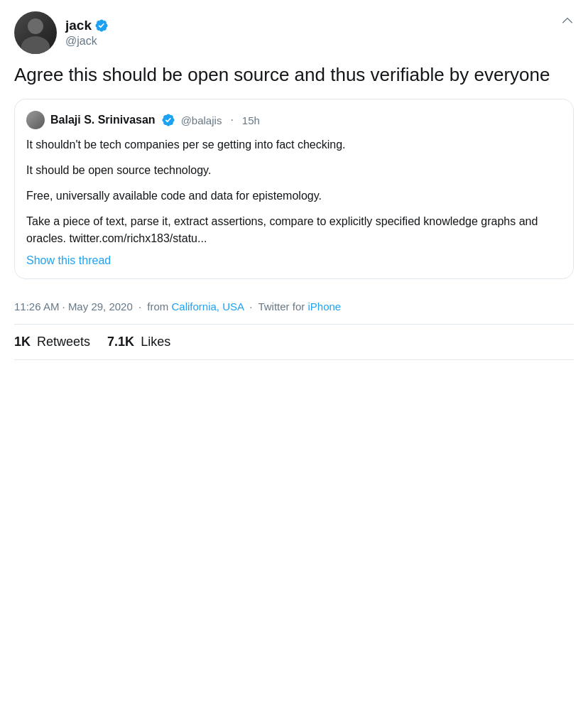 This screenshot has height=706, width=588. Describe the element at coordinates (64, 342) in the screenshot. I see `retweets-label: Retweets` at that location.